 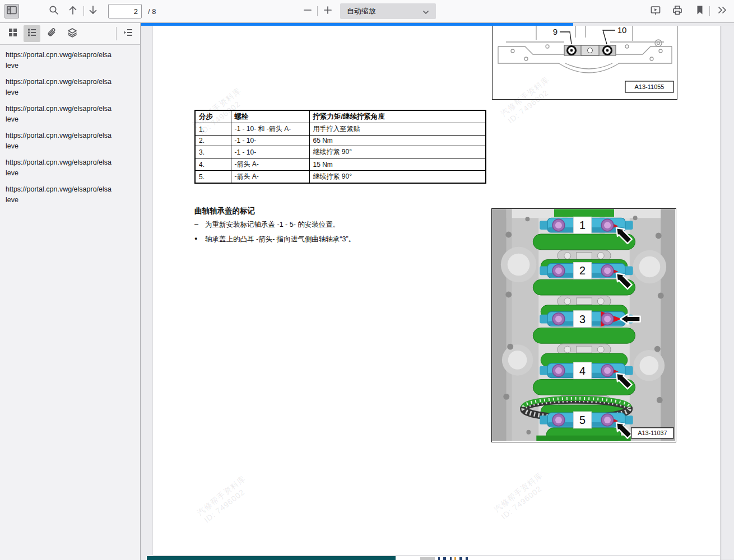 What do you see at coordinates (584, 325) in the screenshot?
I see `figure-crankshaft-bearing-caps: 1 2` at bounding box center [584, 325].